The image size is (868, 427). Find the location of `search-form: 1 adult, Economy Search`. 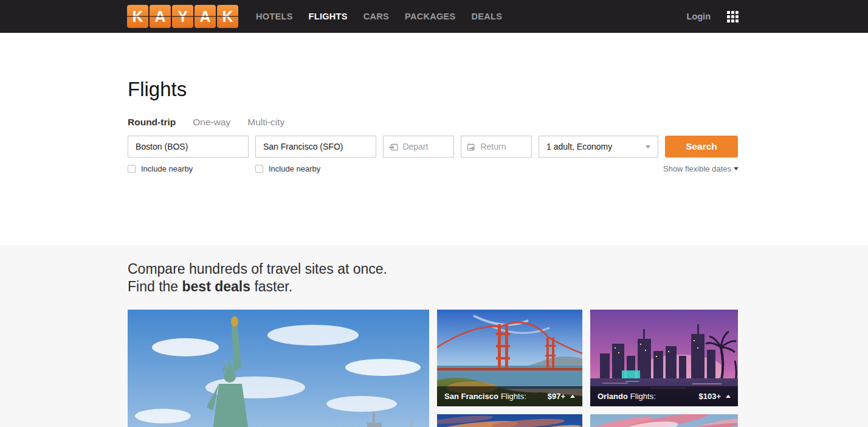

search-form: 1 adult, Economy Search is located at coordinates (433, 147).